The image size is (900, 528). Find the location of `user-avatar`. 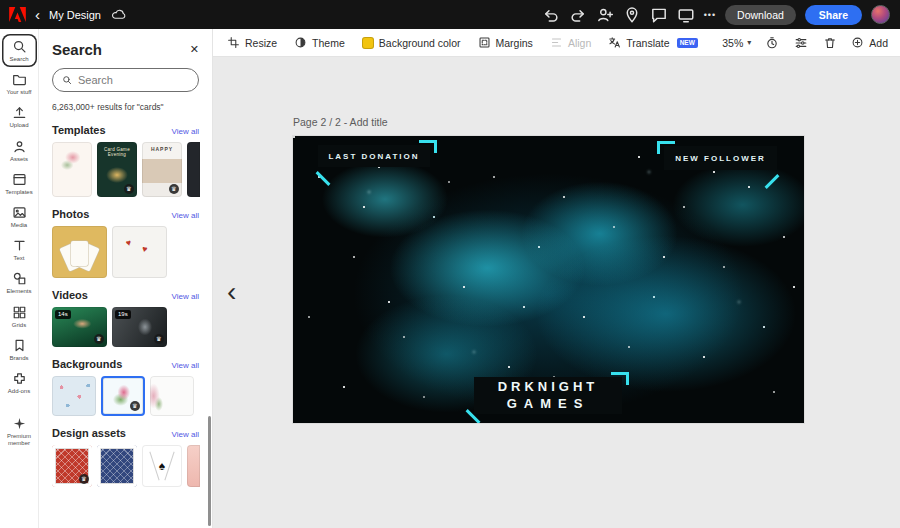

user-avatar is located at coordinates (880, 14).